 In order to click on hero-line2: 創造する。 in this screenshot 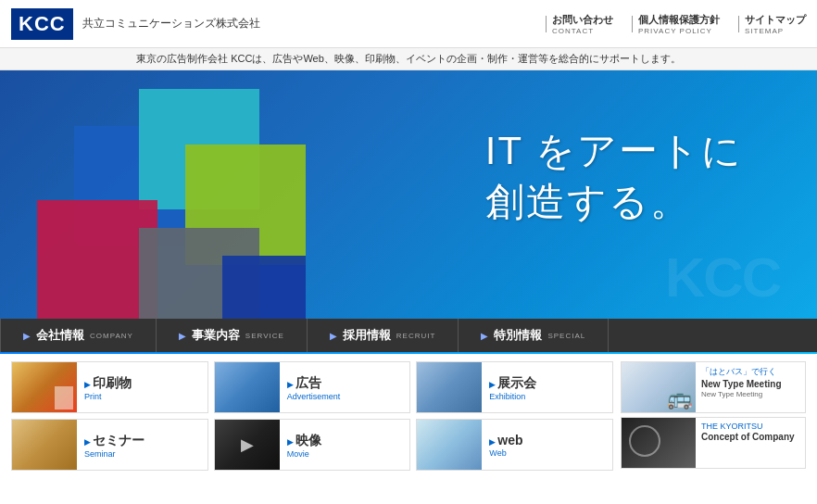, I will do `click(614, 202)`.